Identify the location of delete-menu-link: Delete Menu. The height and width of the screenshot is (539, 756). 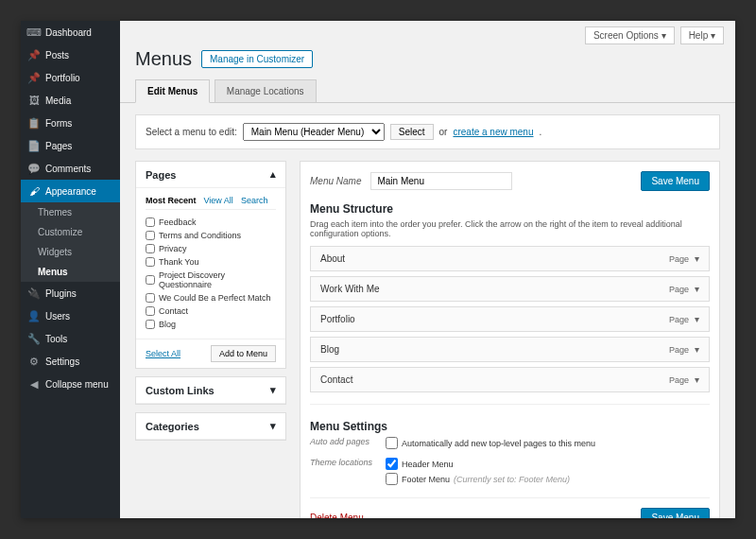
(336, 515).